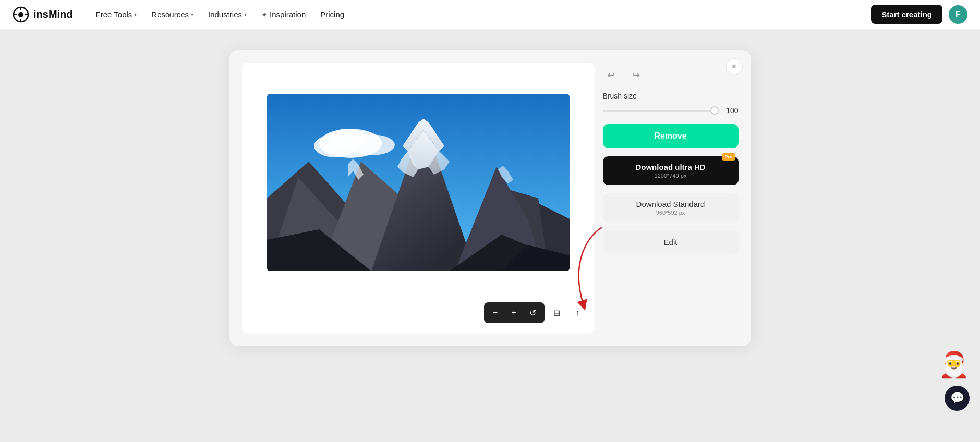 The height and width of the screenshot is (442, 980). What do you see at coordinates (332, 15) in the screenshot?
I see `nav-item-pricing: Pricing` at bounding box center [332, 15].